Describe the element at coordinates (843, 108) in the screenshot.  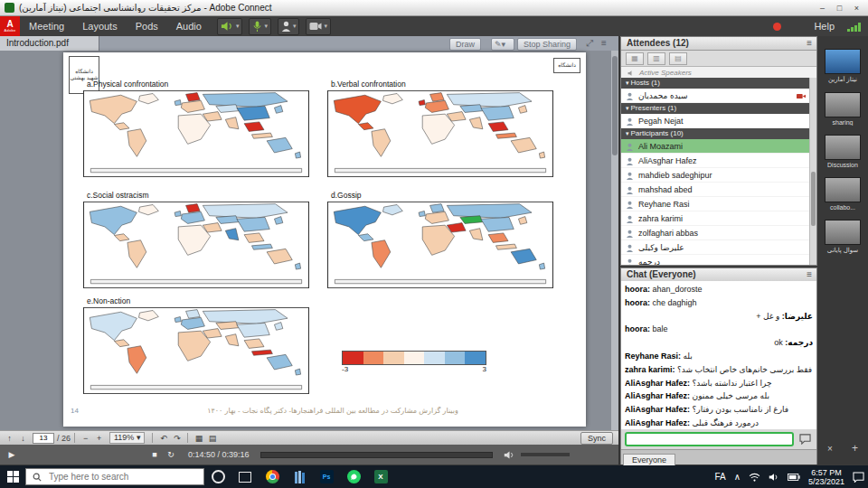
I see `layout-item: sharing` at that location.